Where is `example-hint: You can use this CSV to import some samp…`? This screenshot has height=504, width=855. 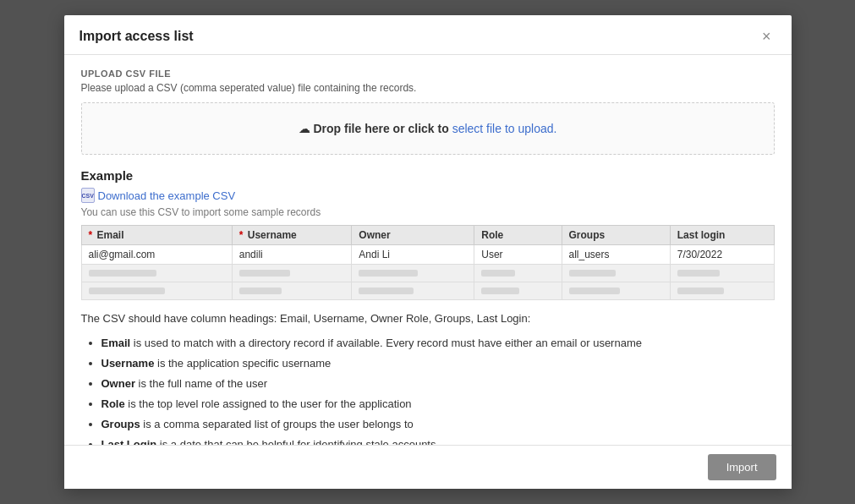
example-hint: You can use this CSV to import some samp… is located at coordinates (428, 212).